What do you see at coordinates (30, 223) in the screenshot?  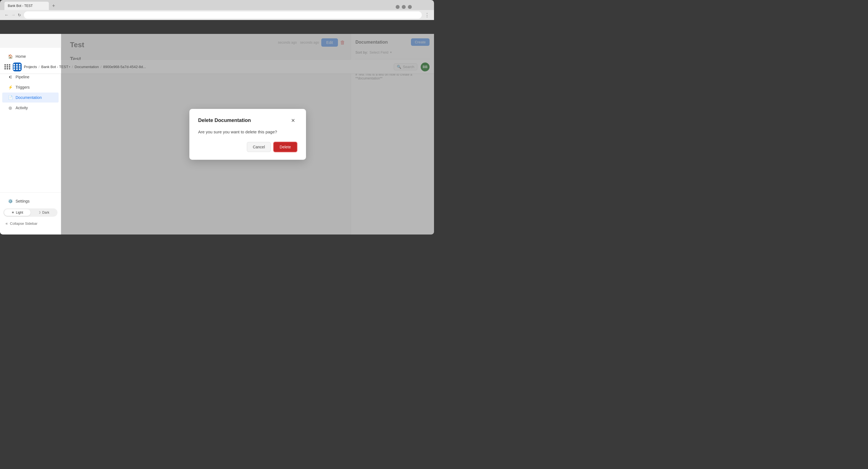 I see `collapse-sidebar-button: « Collapse Sidebar` at bounding box center [30, 223].